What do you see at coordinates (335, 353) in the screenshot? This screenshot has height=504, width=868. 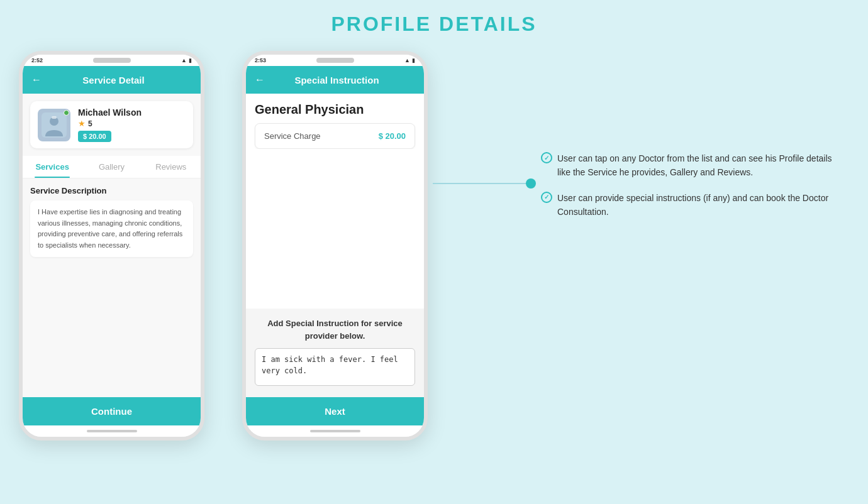 I see `add-instruction-section: Add Special Instruction for service prov…` at bounding box center [335, 353].